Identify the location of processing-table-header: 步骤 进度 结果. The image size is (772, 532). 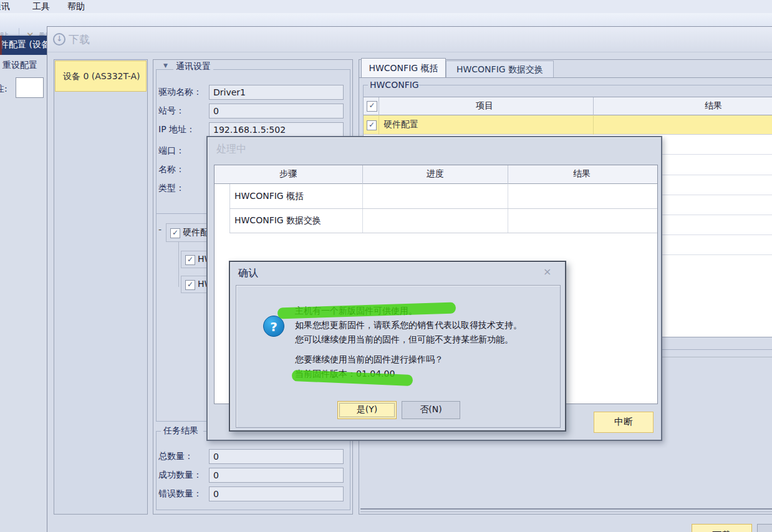
(436, 175).